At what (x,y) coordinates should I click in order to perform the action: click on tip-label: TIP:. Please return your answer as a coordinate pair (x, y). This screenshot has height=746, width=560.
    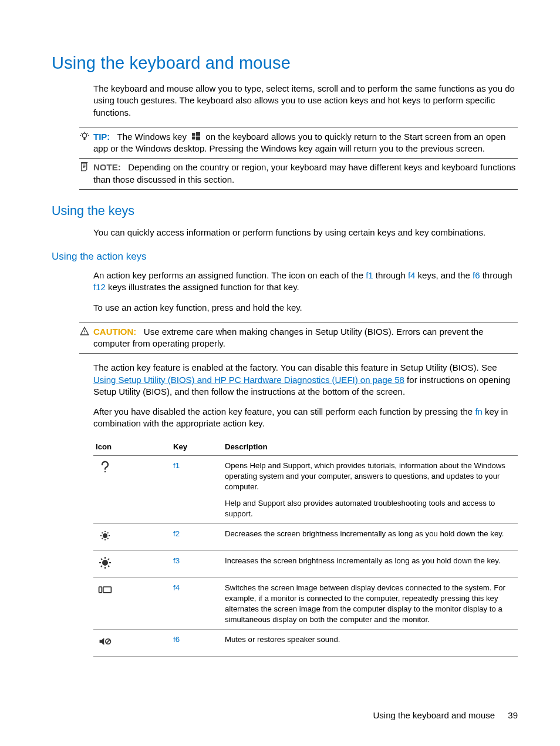
    Looking at the image, I should click on (102, 136).